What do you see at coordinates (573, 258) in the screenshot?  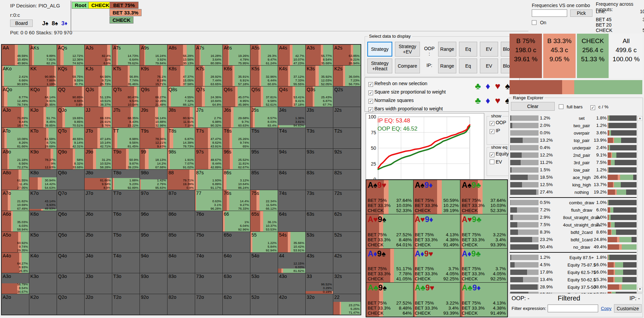 I see `range-row-equity-87-5-: 1.2%Equity 87.5+1.8%` at bounding box center [573, 258].